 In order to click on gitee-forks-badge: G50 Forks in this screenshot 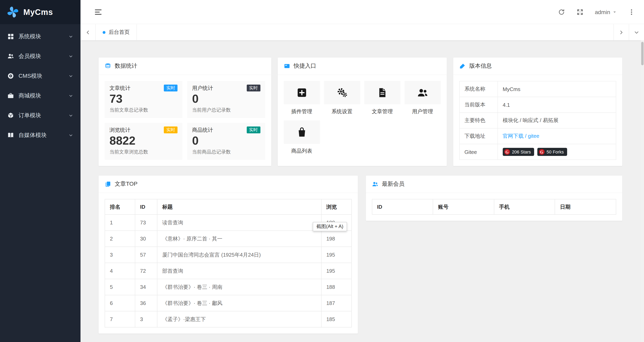, I will do `click(552, 152)`.